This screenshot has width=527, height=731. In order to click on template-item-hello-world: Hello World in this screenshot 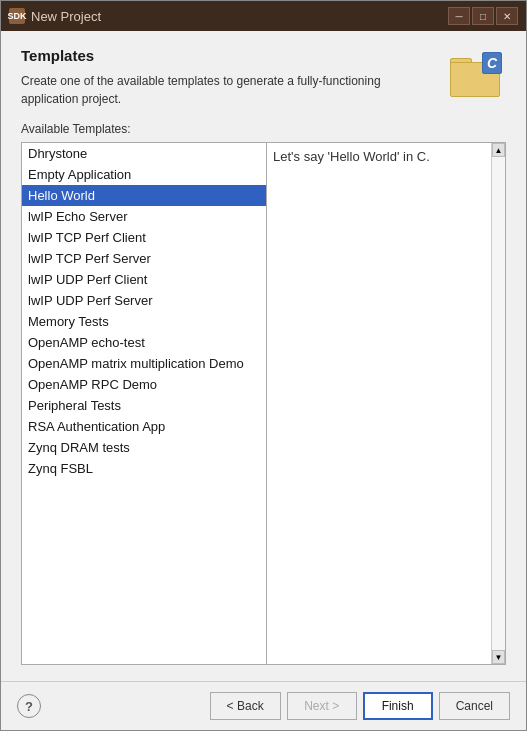, I will do `click(144, 196)`.